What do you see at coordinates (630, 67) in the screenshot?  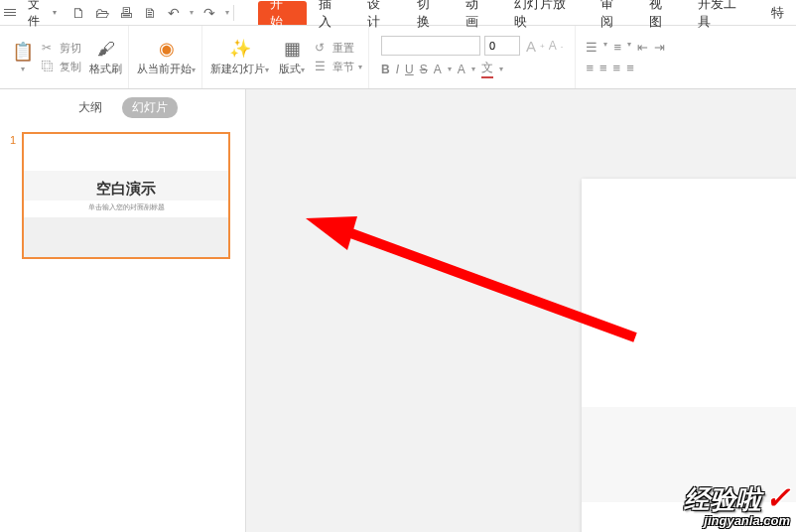 I see `align-justify-button: ≡` at bounding box center [630, 67].